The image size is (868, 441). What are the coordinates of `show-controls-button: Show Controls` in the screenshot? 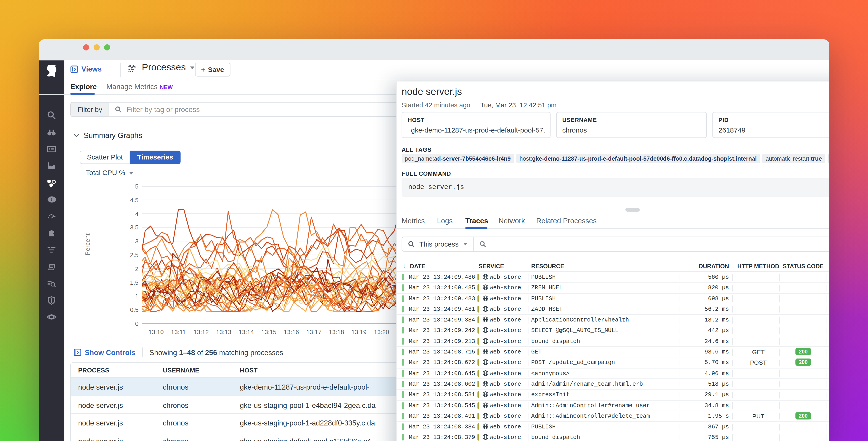 It's located at (105, 352).